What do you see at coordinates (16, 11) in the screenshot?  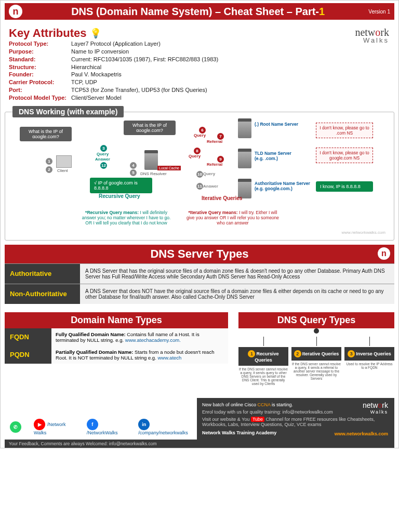 I see `brand-logo-icon: n` at bounding box center [16, 11].